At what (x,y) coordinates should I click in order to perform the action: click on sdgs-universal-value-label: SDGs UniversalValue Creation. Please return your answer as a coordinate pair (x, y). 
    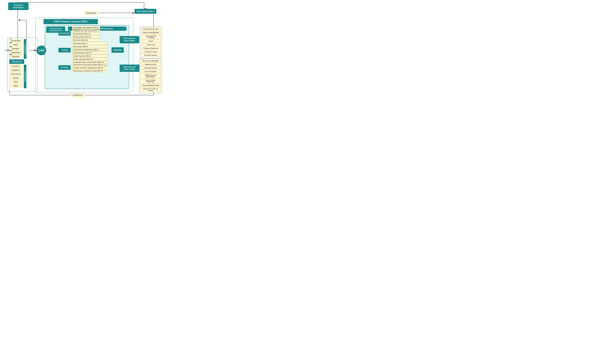
    Looking at the image, I should click on (129, 68).